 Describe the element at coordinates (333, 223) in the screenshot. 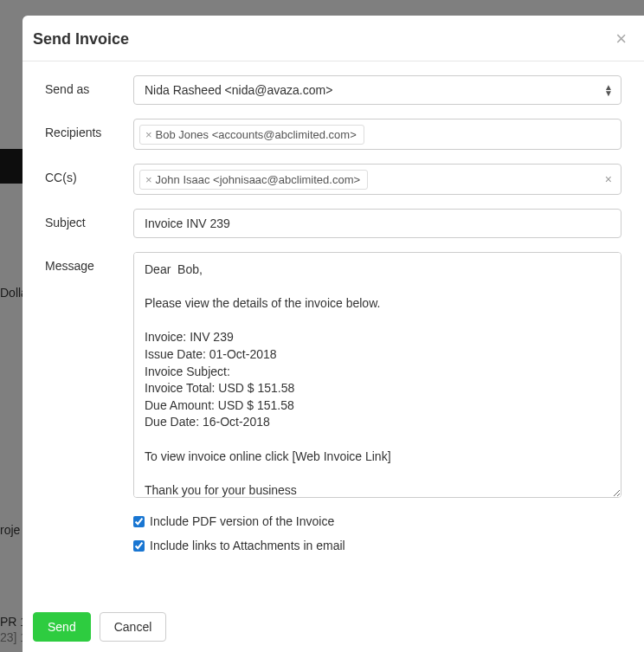

I see `row-subject: Subject` at that location.